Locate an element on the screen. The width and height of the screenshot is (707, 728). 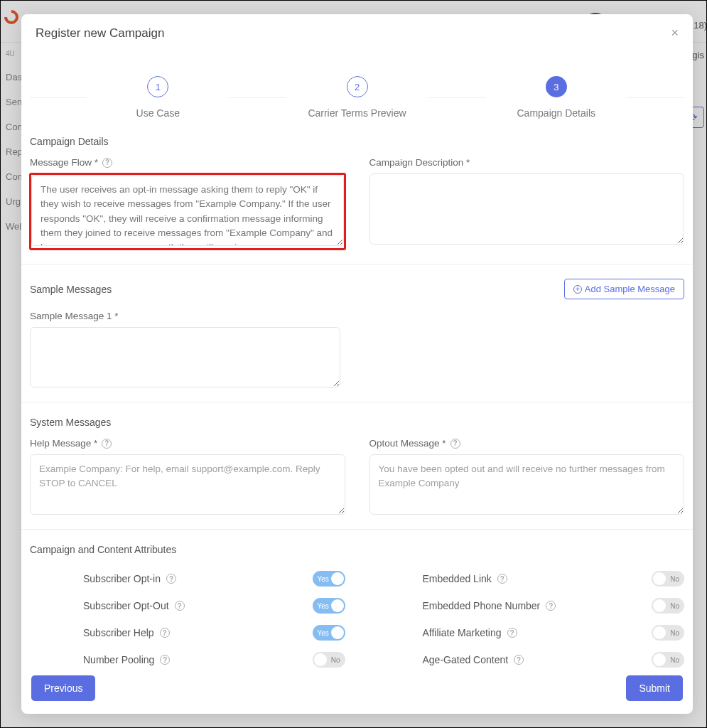
step-campaign-details: 3 Campaign Details is located at coordinates (556, 97).